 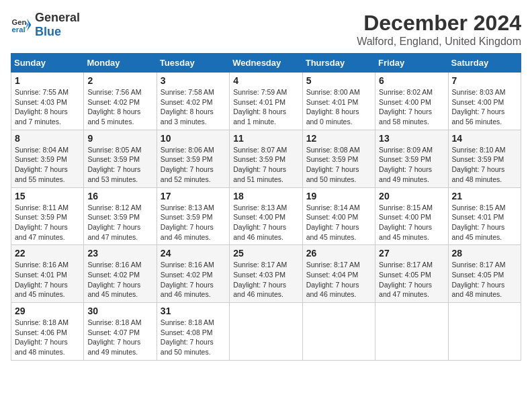 I want to click on page-header: Gen eral General Blue December 2024 Walf…, so click(x=266, y=30).